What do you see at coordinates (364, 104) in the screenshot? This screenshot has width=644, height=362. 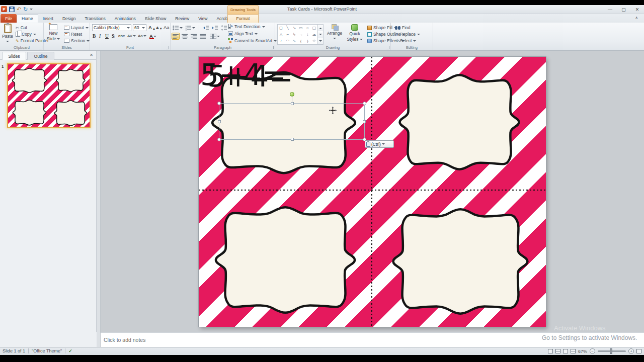 I see `selection-handle-top-right` at bounding box center [364, 104].